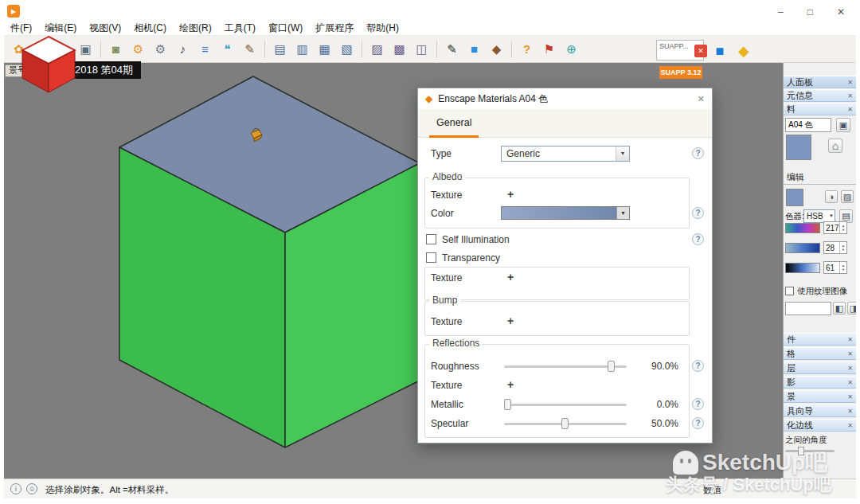 The width and height of the screenshot is (860, 504). I want to click on screen-view-icon: ▣, so click(86, 49).